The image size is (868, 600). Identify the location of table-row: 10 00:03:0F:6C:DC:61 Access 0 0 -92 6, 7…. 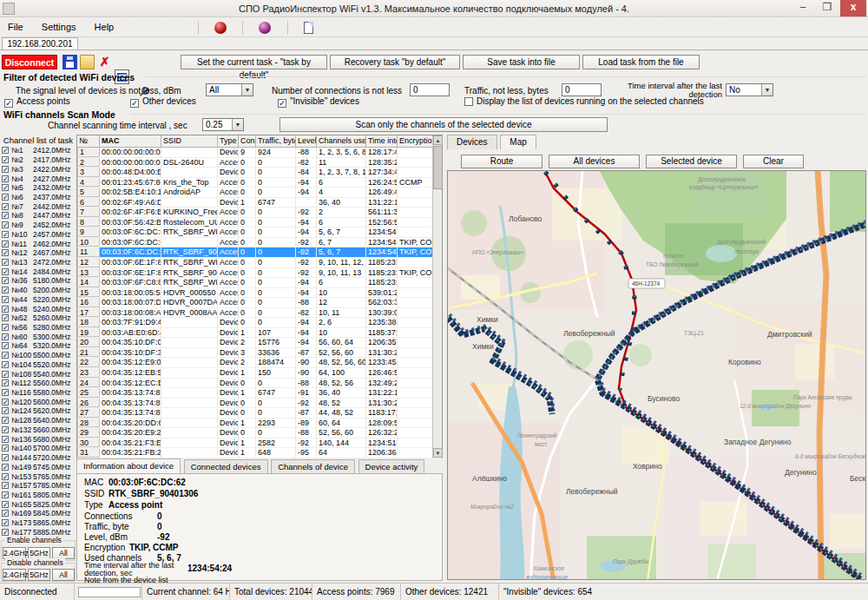
(260, 243).